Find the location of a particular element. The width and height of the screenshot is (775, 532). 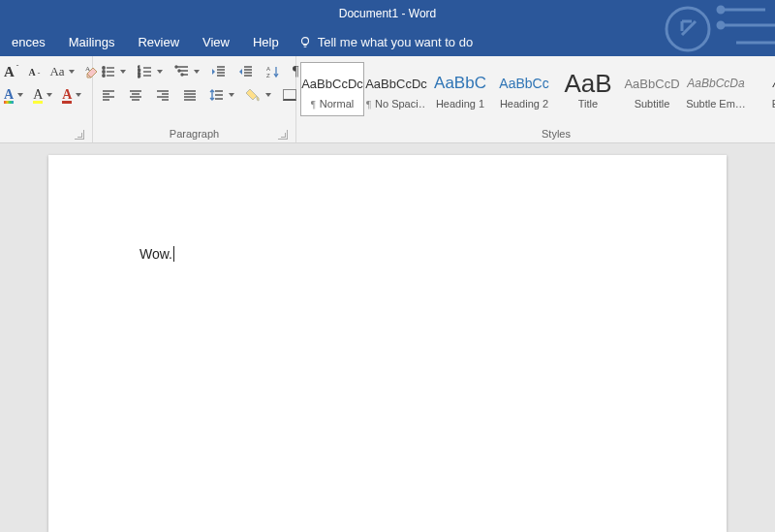

style-tile-title: AaB Title is located at coordinates (588, 89).